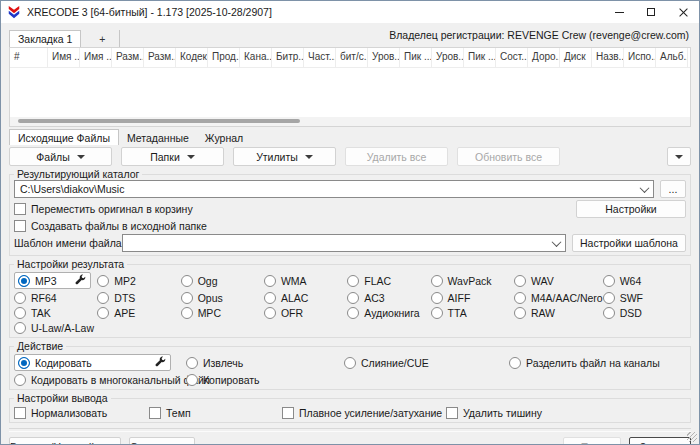  I want to click on file-list-body, so click(350, 92).